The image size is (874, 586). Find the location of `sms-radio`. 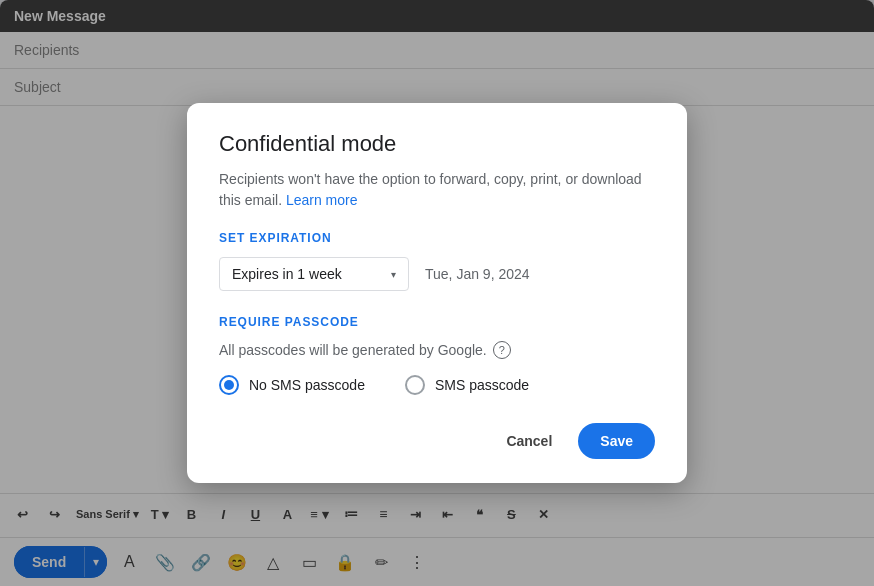

sms-radio is located at coordinates (415, 385).